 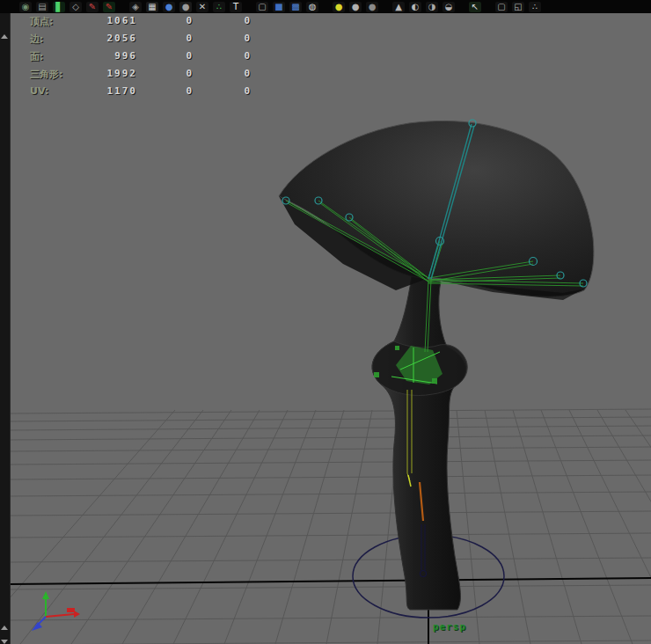 What do you see at coordinates (169, 7) in the screenshot?
I see `blue-sphere-icon: ●` at bounding box center [169, 7].